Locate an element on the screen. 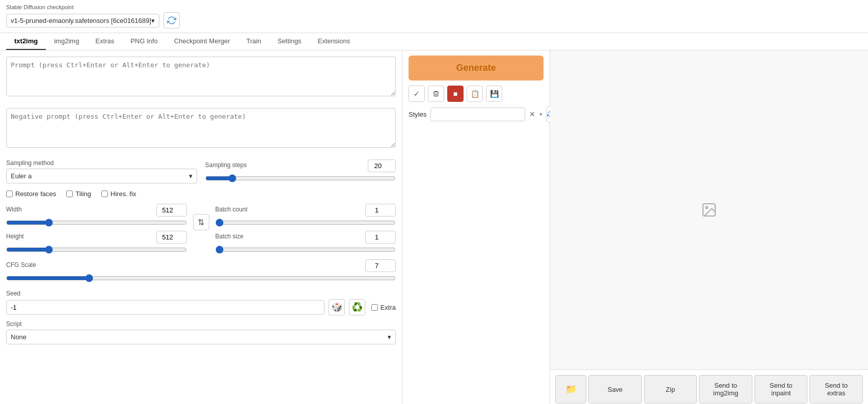 Image resolution: width=868 pixels, height=404 pixels. height-input is located at coordinates (172, 237).